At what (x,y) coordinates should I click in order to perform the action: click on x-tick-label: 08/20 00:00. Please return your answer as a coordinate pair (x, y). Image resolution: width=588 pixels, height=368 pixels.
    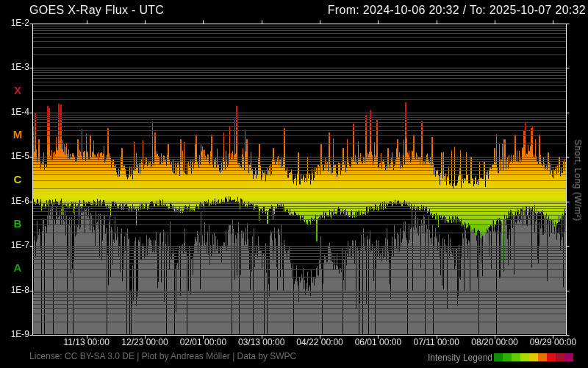
    Looking at the image, I should click on (494, 342).